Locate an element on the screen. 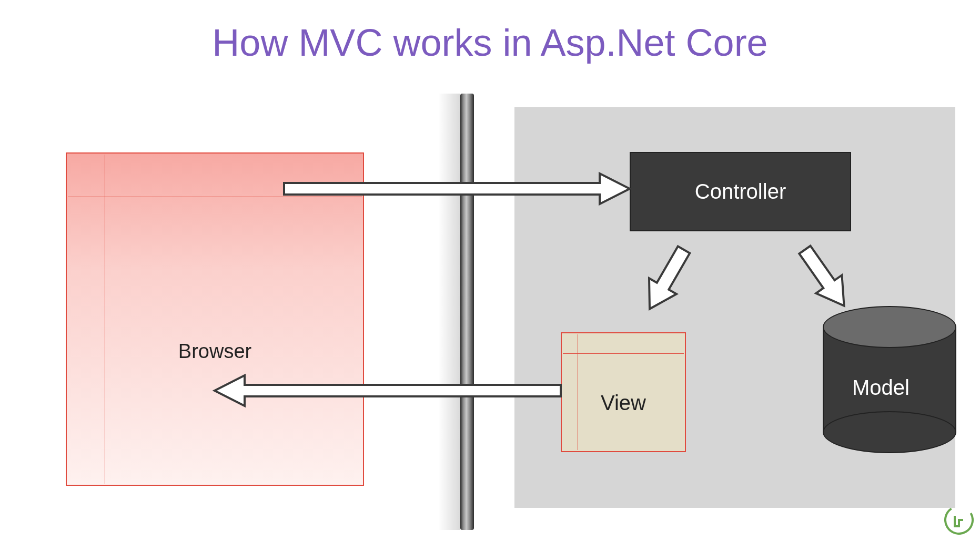 The width and height of the screenshot is (980, 541). browser-frame-line-h is located at coordinates (215, 197).